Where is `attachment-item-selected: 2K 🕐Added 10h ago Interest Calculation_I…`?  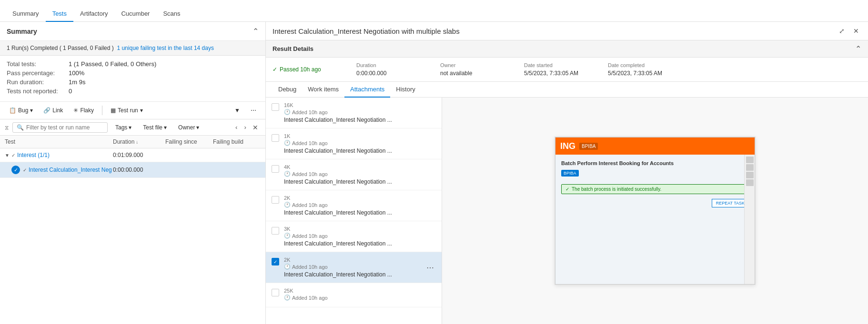 attachment-item-selected: 2K 🕐Added 10h ago Interest Calculation_I… is located at coordinates (353, 267).